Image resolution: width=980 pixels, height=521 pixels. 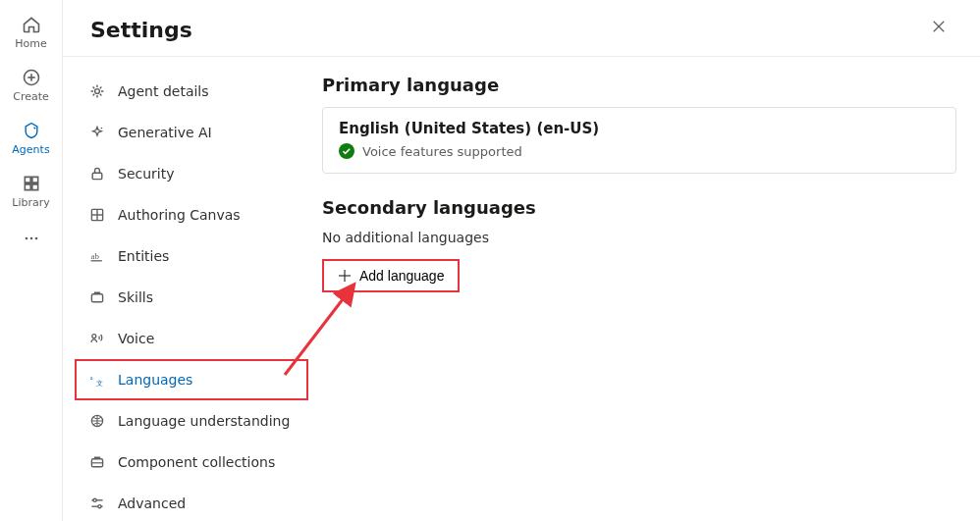 I want to click on sidebar-item-authoring-canvas: Authoring Canvas, so click(x=191, y=215).